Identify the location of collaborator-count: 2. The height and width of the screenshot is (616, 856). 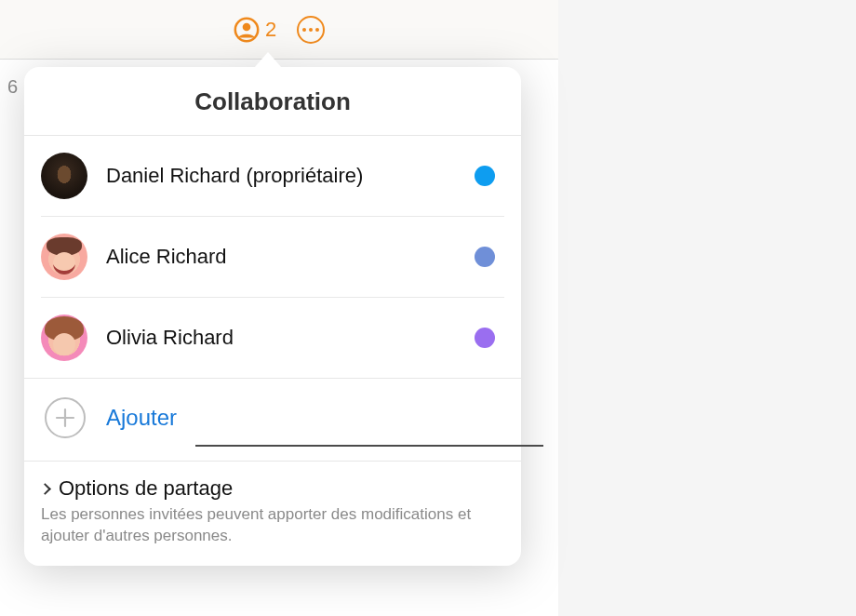
(271, 30).